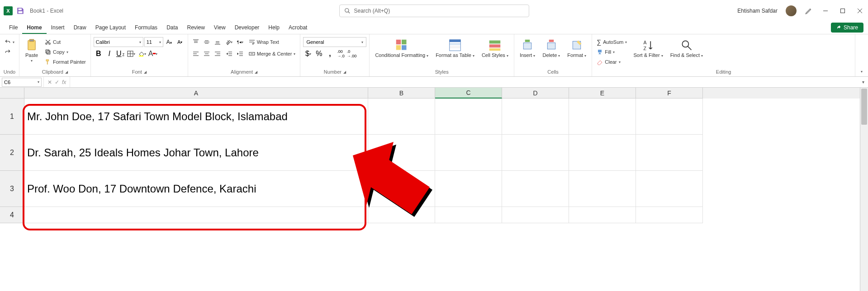  Describe the element at coordinates (80, 28) in the screenshot. I see `tab-draw: Draw` at that location.